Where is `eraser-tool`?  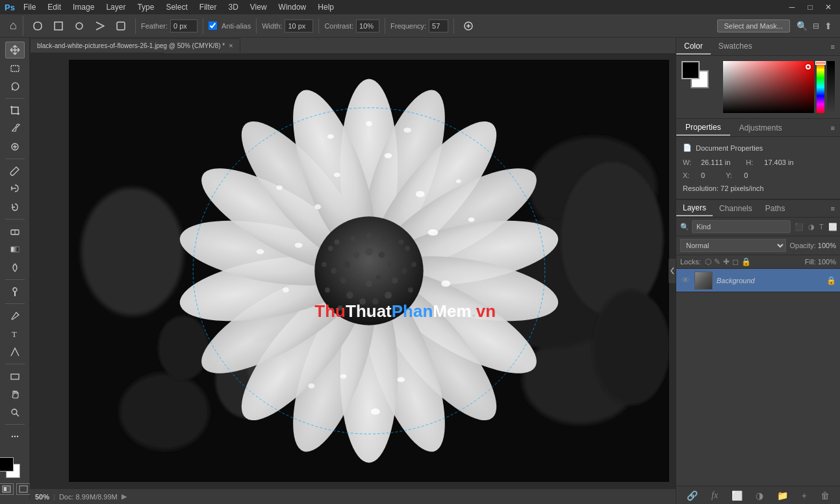 eraser-tool is located at coordinates (15, 231).